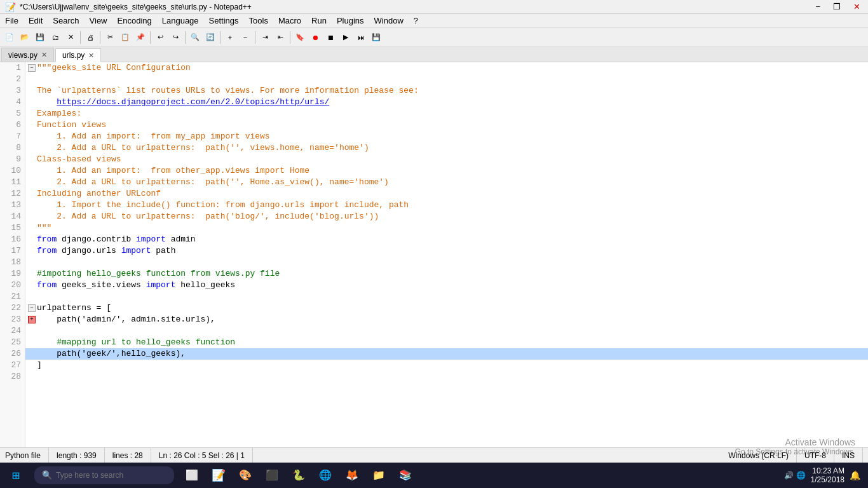 The width and height of the screenshot is (868, 488). I want to click on firefox-icon: 🦊, so click(352, 475).